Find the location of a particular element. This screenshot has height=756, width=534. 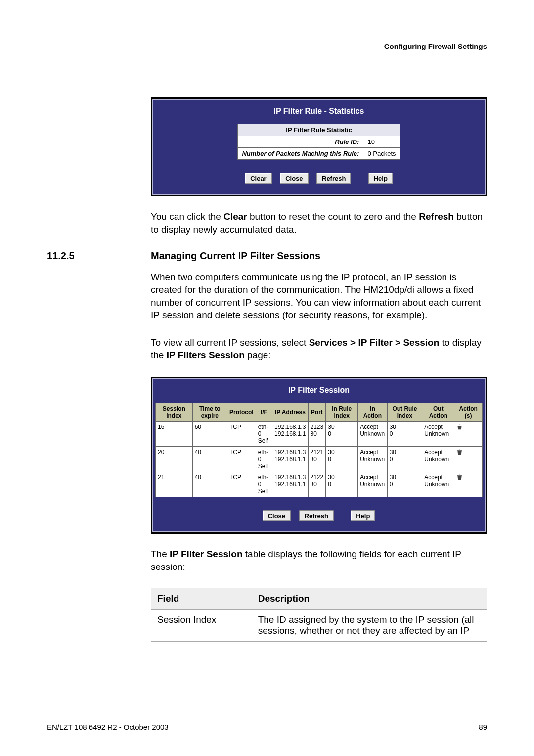

table-row: 16 60 TCP eth-0 Self 192.168.1.3 192.168… is located at coordinates (319, 434).